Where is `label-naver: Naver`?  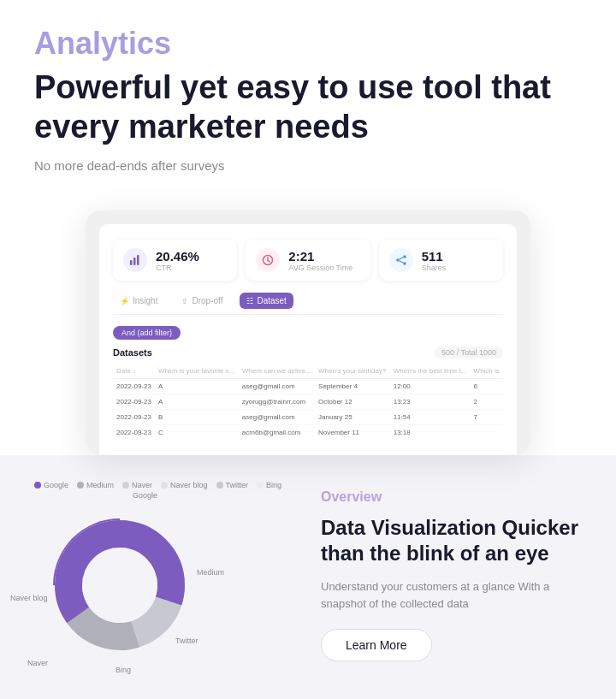
label-naver: Naver is located at coordinates (38, 663).